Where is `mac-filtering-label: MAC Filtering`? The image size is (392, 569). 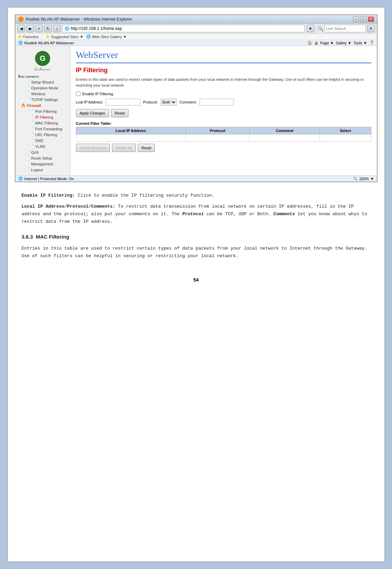 mac-filtering-label: MAC Filtering is located at coordinates (47, 123).